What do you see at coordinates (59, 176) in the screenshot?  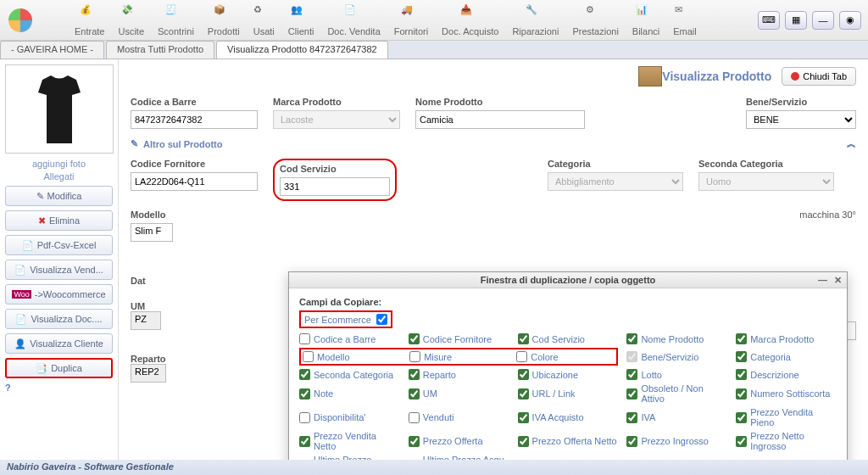 I see `attachments-link: Allegati` at bounding box center [59, 176].